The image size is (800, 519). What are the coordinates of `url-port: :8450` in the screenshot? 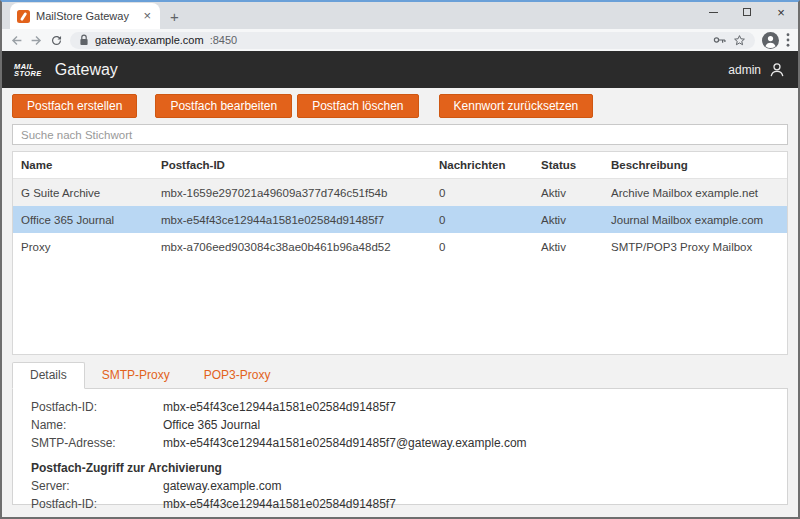 It's located at (224, 40).